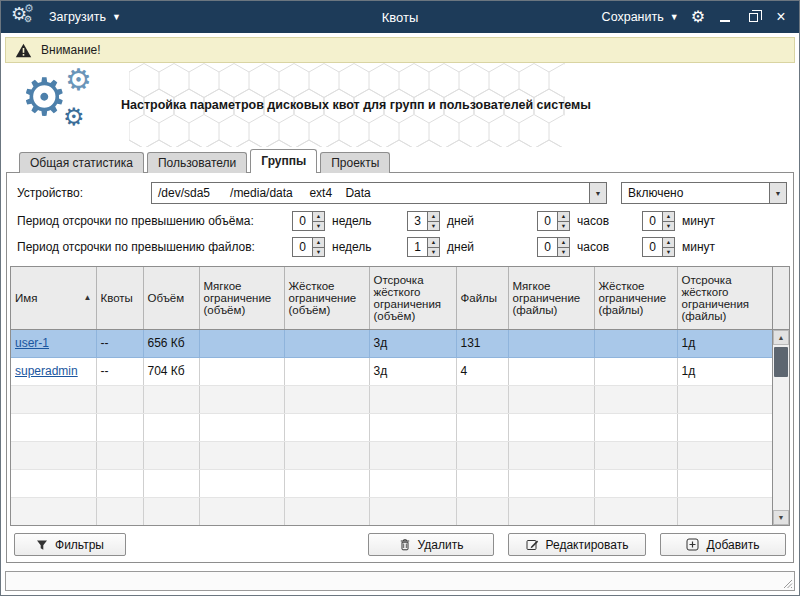  Describe the element at coordinates (780, 396) in the screenshot. I see `vertical-scrollbar: ▲ ▼` at that location.